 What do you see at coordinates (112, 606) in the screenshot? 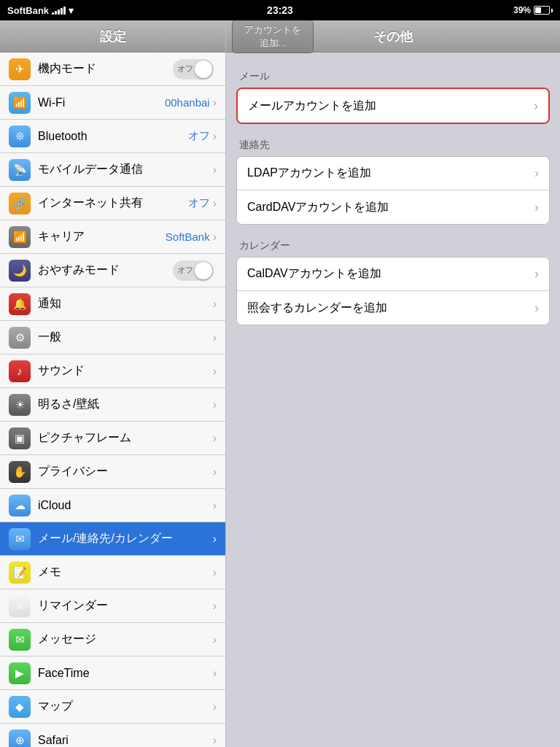
I see `sidebar-item-reminders: ≡リマインダー›` at bounding box center [112, 606].